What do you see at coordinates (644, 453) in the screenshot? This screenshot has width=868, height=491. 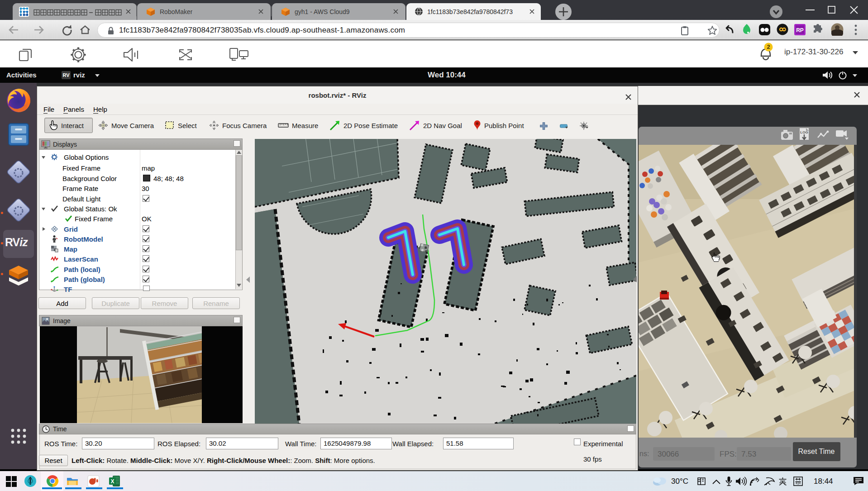 I see `svg-text: ns:` at bounding box center [644, 453].